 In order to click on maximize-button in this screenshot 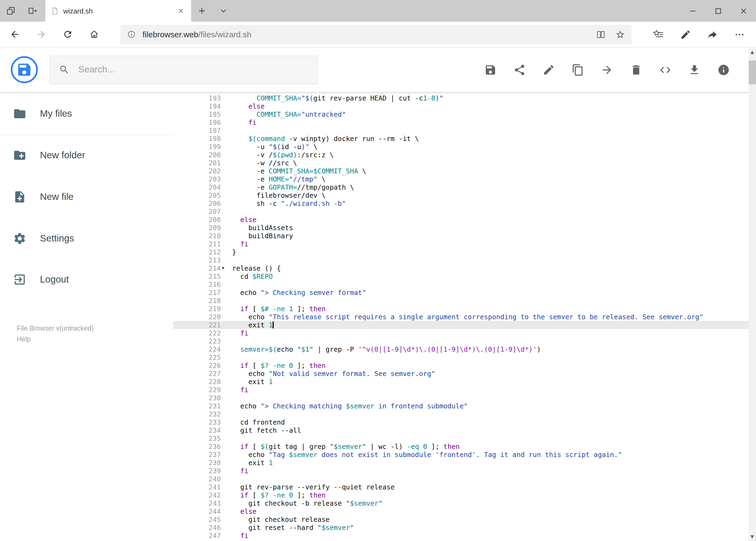, I will do `click(718, 11)`.